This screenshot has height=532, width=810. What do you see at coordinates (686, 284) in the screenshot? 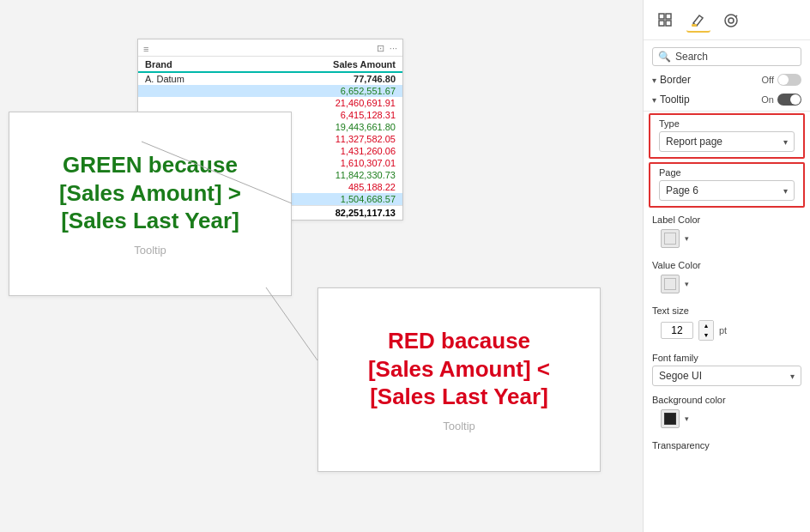
I see `value-color-arrow-icon: ▾` at bounding box center [686, 284].